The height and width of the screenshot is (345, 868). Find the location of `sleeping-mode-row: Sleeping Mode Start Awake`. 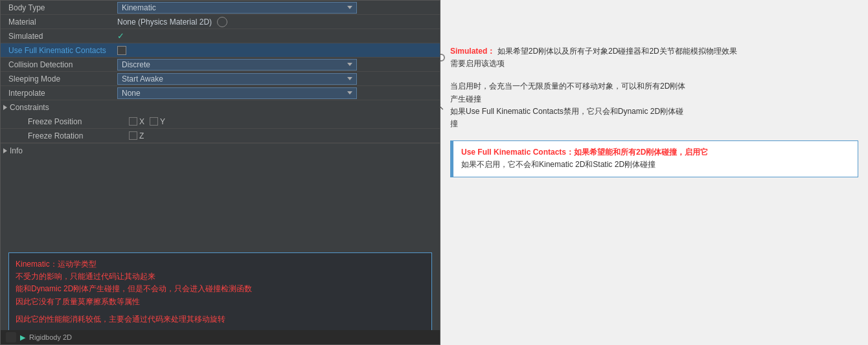

sleeping-mode-row: Sleeping Mode Start Awake is located at coordinates (220, 79).